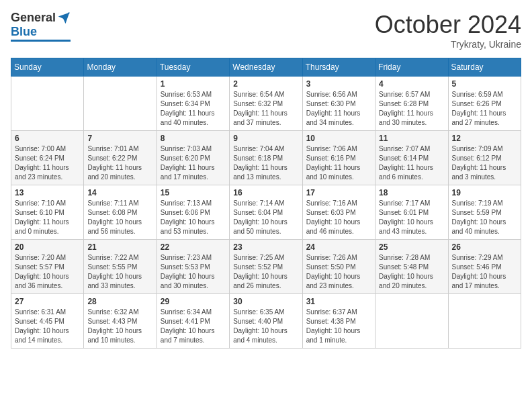 The width and height of the screenshot is (532, 411). Describe the element at coordinates (339, 109) in the screenshot. I see `day-info: Sunrise: 6:56 AM Sunset: 6:30 PM Dayligh…` at that location.